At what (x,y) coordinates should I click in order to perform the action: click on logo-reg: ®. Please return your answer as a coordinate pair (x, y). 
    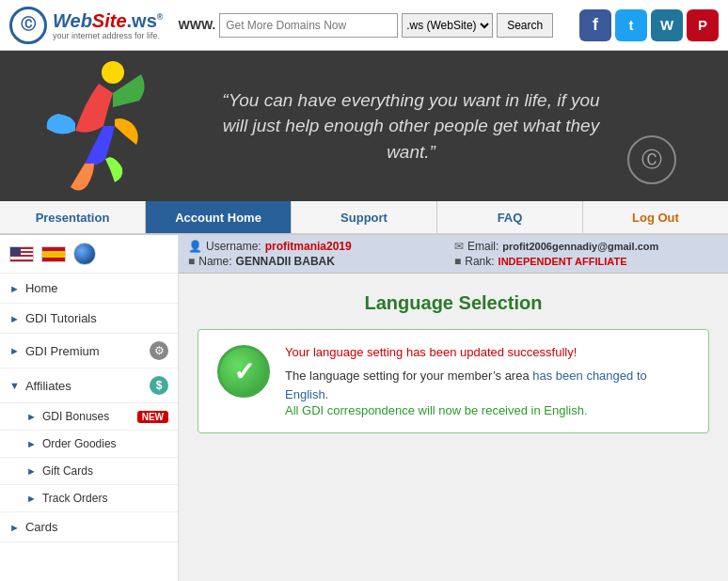
    Looking at the image, I should click on (160, 17).